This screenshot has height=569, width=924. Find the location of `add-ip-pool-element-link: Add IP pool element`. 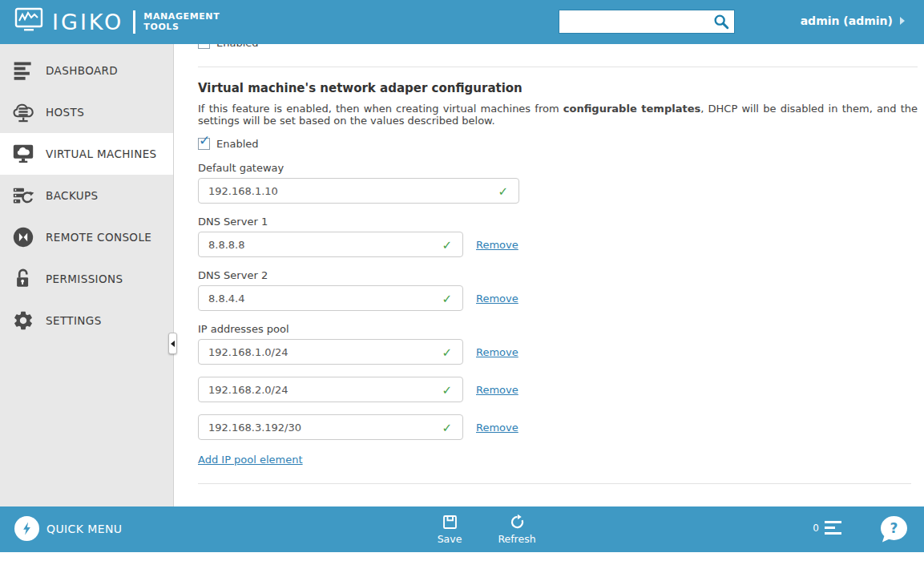

add-ip-pool-element-link: Add IP pool element is located at coordinates (250, 460).